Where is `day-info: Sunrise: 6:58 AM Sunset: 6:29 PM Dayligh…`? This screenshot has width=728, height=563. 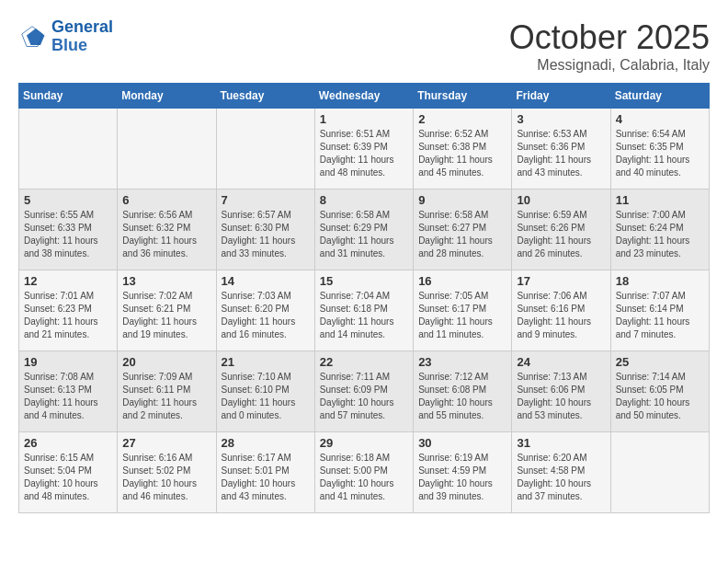 day-info: Sunrise: 6:58 AM Sunset: 6:29 PM Dayligh… is located at coordinates (364, 235).